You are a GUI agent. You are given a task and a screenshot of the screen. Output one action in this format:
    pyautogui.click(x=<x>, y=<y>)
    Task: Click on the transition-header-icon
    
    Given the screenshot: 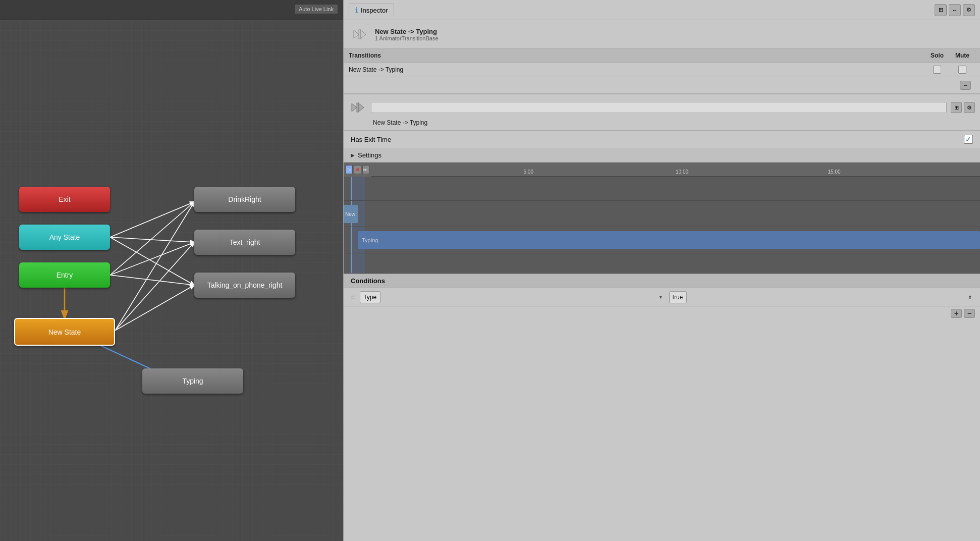 What is the action you would take?
    pyautogui.click(x=360, y=34)
    